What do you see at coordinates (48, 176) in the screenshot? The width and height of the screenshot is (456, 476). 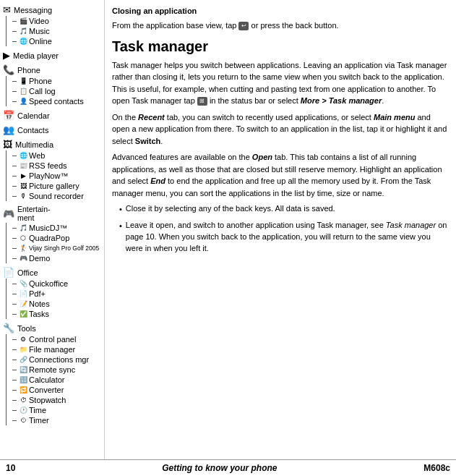 I see `sub-playnow: ▶ PlayNow™` at bounding box center [48, 176].